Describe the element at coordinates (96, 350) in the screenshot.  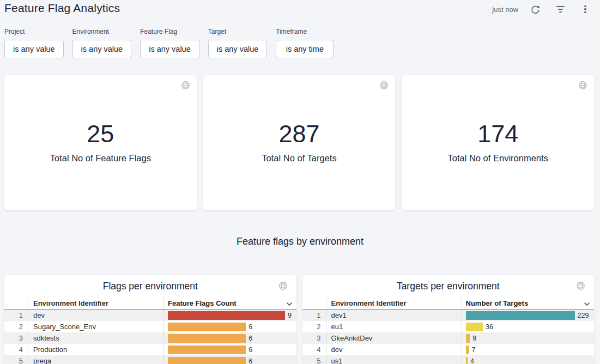
I see `environment-cell: Production` at that location.